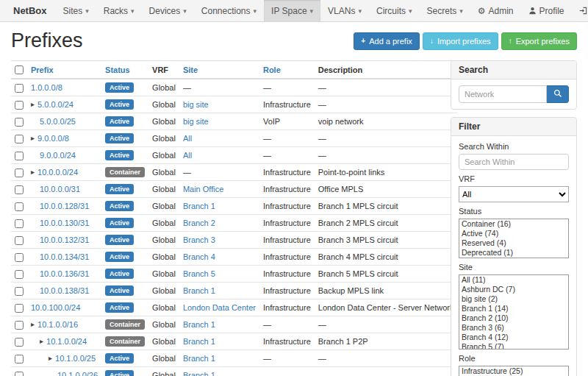 The width and height of the screenshot is (588, 376). I want to click on nav-item-logout: Log out, so click(580, 10).